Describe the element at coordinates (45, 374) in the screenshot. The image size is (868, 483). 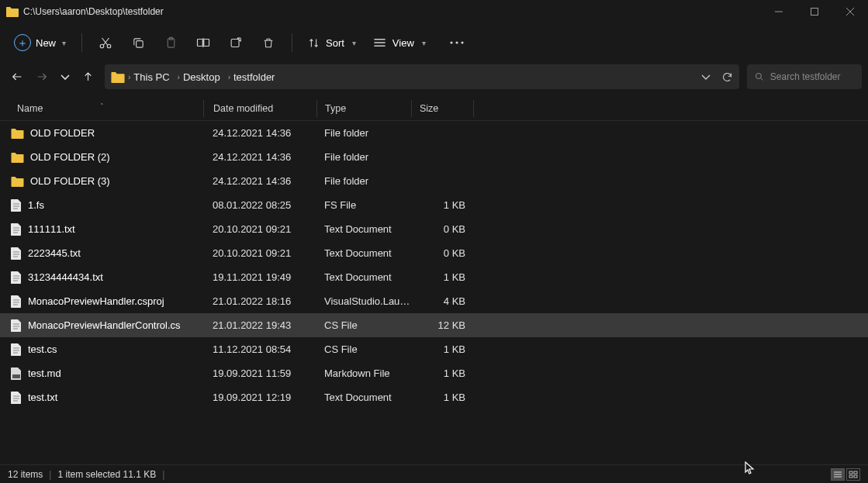
I see `file-name: test.md` at that location.